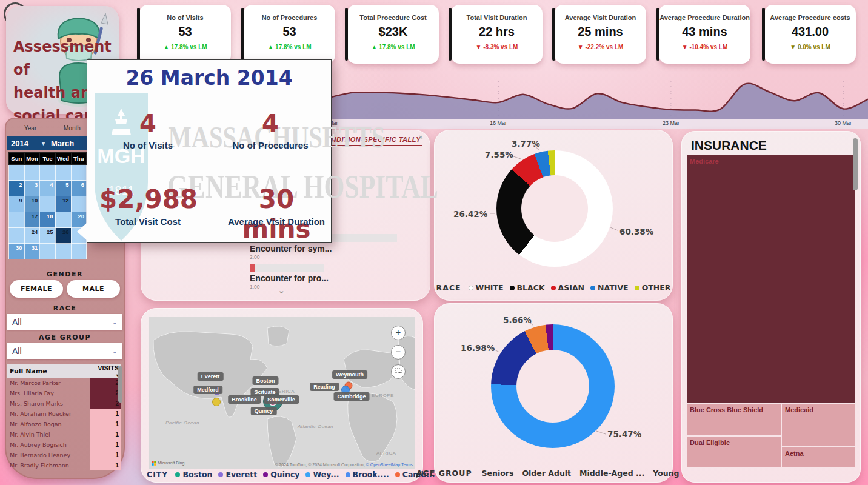  What do you see at coordinates (497, 34) in the screenshot?
I see `kpi-card-total-visit-duration: Total Visit Duration22 hrs▼ -8.3% vs LM` at bounding box center [497, 34].